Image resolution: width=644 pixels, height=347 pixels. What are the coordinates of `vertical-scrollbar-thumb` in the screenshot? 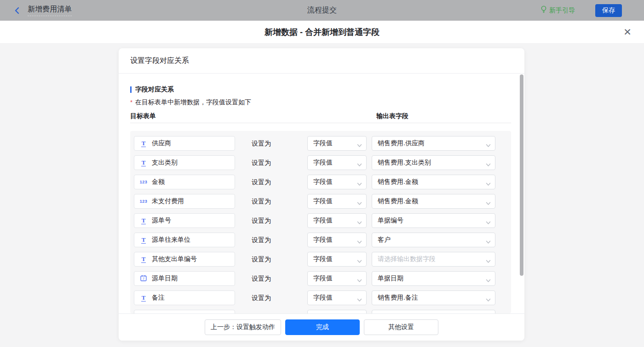 It's located at (522, 175).